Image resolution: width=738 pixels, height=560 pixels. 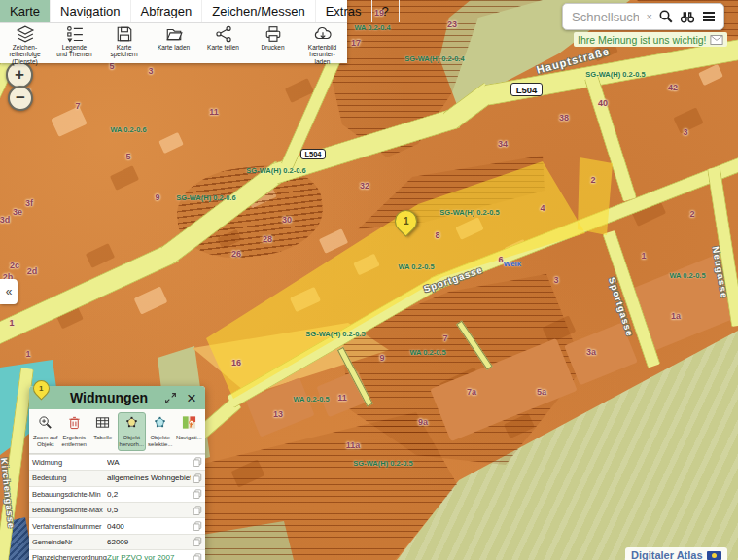 I want to click on folder-open-icon, so click(x=174, y=34).